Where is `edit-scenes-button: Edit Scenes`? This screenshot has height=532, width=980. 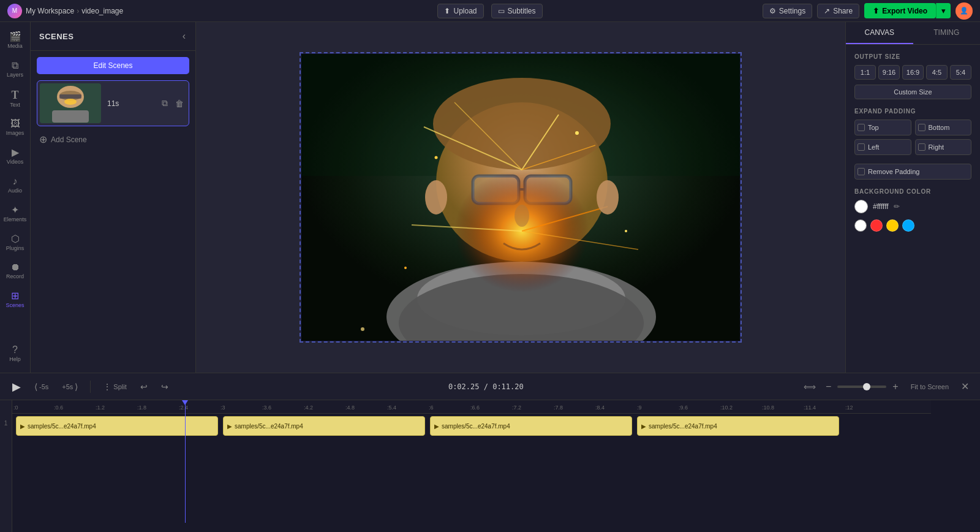 edit-scenes-button: Edit Scenes is located at coordinates (113, 66).